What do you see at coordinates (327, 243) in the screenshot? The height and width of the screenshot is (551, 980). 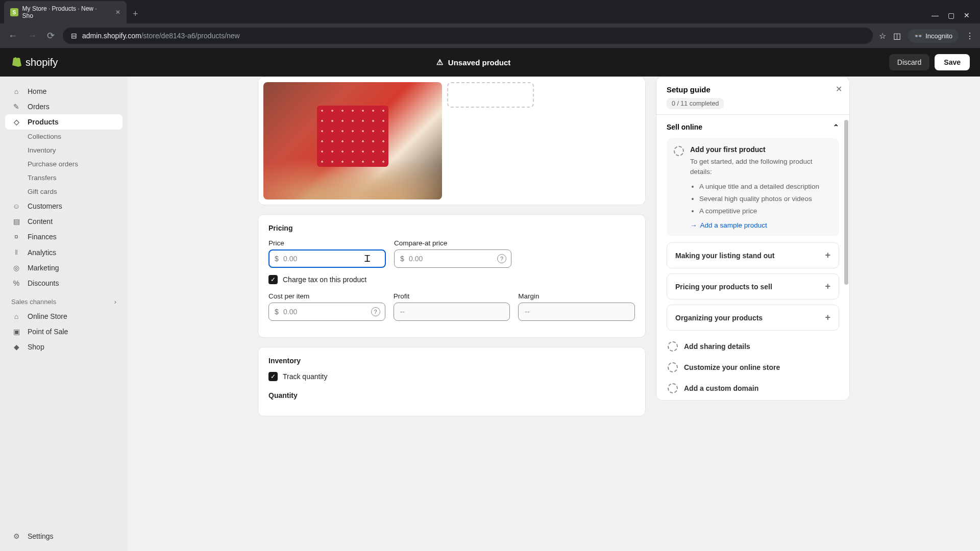 I see `price-label: Price` at bounding box center [327, 243].